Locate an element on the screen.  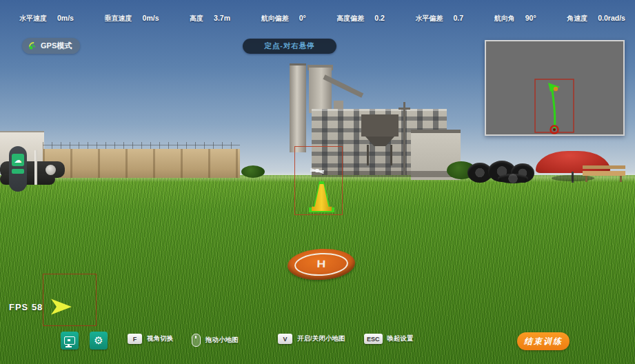
telemetry-item: 水平速度 0m/s is located at coordinates (47, 19).